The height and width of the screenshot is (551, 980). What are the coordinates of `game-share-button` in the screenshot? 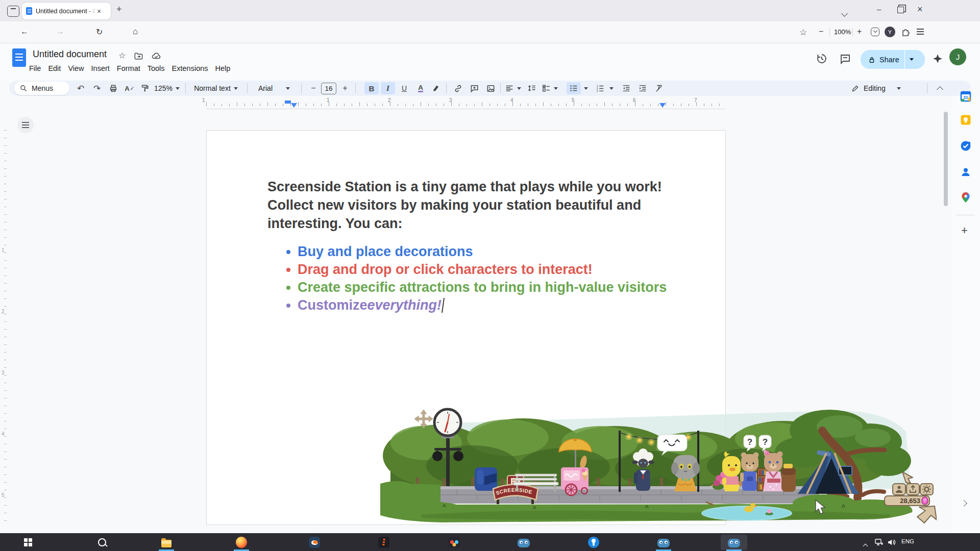 It's located at (913, 489).